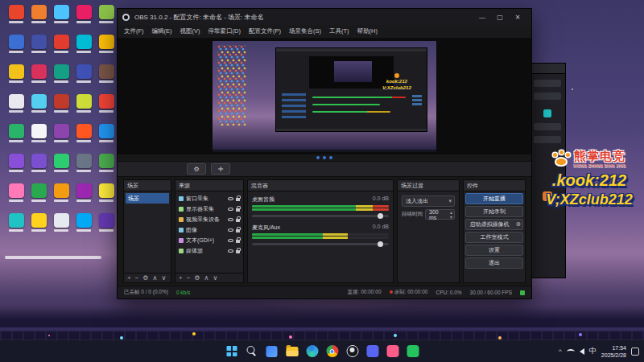 The width and height of the screenshot is (644, 362). I want to click on maximize-button: ▢, so click(500, 17).